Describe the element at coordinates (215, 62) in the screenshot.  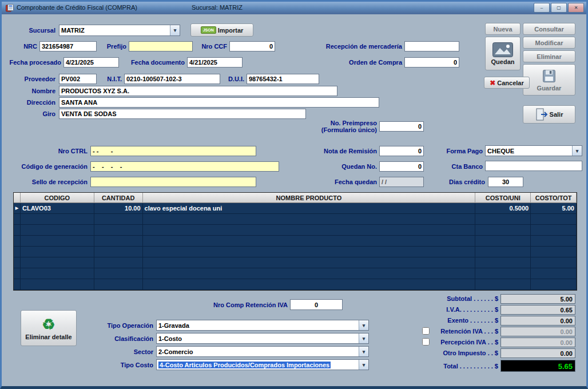
I see `fecha-documento-field` at that location.